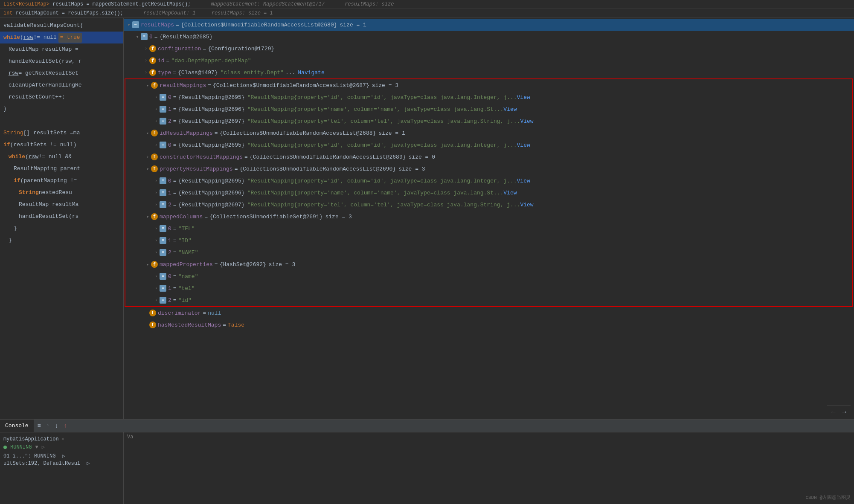 Image resolution: width=854 pixels, height=504 pixels. What do you see at coordinates (489, 300) in the screenshot?
I see `tree-row-mp2: ≡ 2 = "id"` at bounding box center [489, 300].